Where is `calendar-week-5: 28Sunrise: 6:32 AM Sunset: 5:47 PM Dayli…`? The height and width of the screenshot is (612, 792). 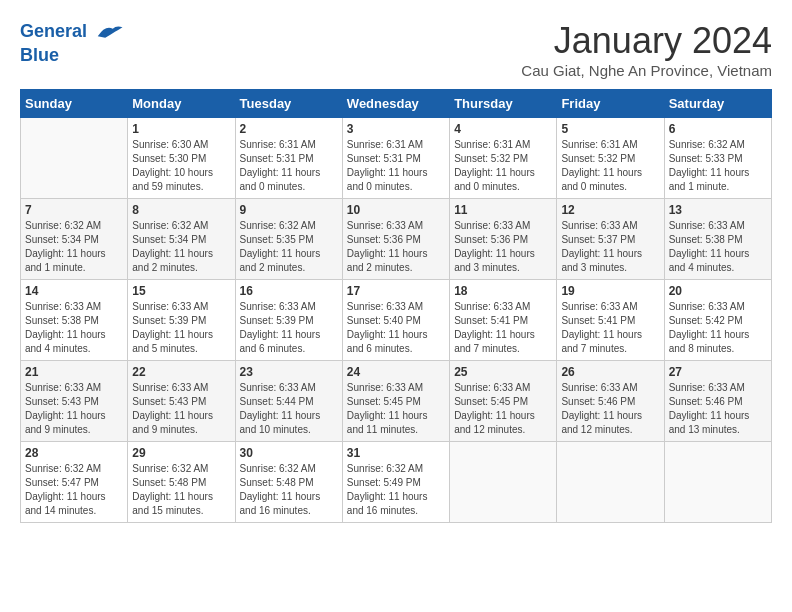 calendar-week-5: 28Sunrise: 6:32 AM Sunset: 5:47 PM Dayli… is located at coordinates (396, 482).